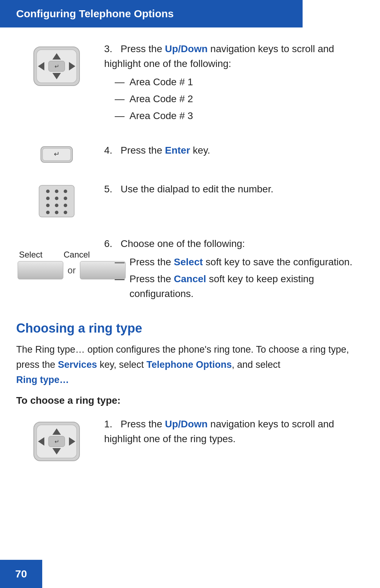 This screenshot has width=380, height=588. Describe the element at coordinates (40, 270) in the screenshot. I see `select-soft-key` at that location.